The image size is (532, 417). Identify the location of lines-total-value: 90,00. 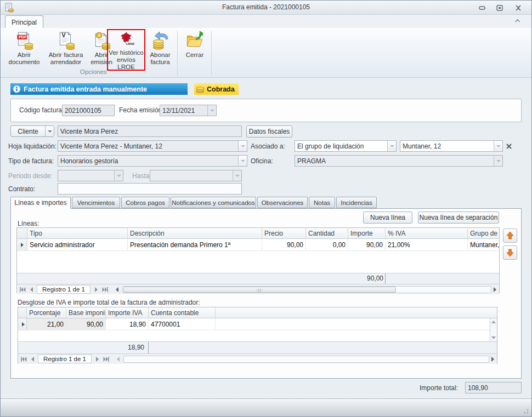
(375, 278).